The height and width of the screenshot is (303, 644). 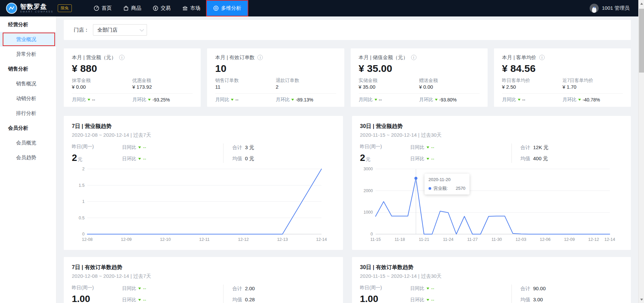 I want to click on nav-item-label: 市场, so click(x=195, y=8).